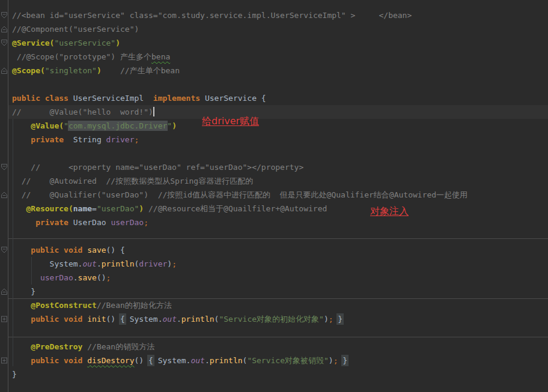 This screenshot has height=392, width=548. What do you see at coordinates (82, 56) in the screenshot?
I see `code-token: //@Scope("prototype") 产生多个` at bounding box center [82, 56].